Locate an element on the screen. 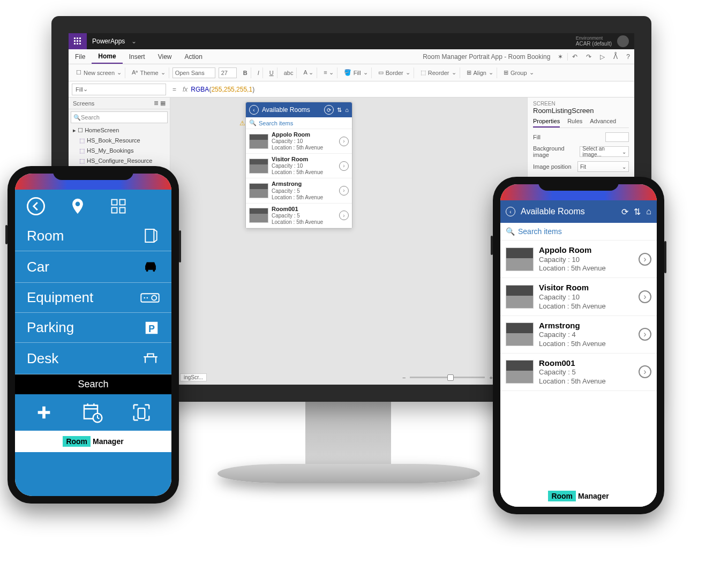 This screenshot has height=563, width=728. caret-down-icon: ⌄ is located at coordinates (134, 41).